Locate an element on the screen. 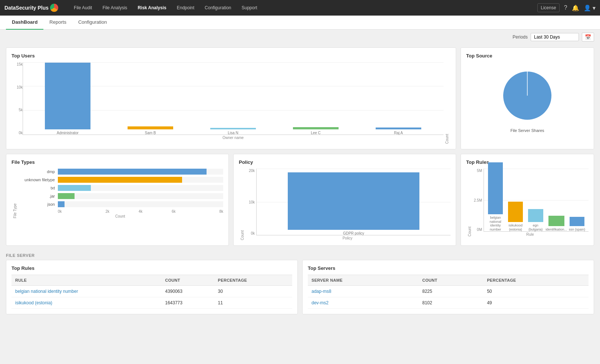 The image size is (600, 364). brand-icon is located at coordinates (54, 8).